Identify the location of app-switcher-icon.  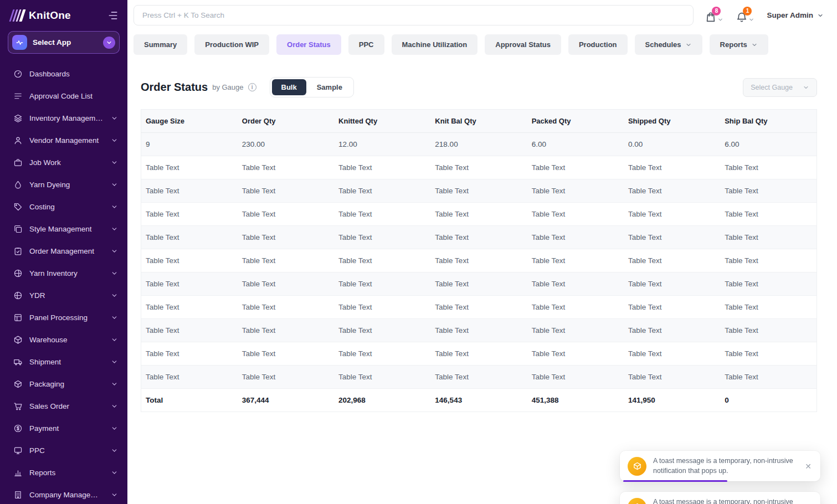
(20, 42).